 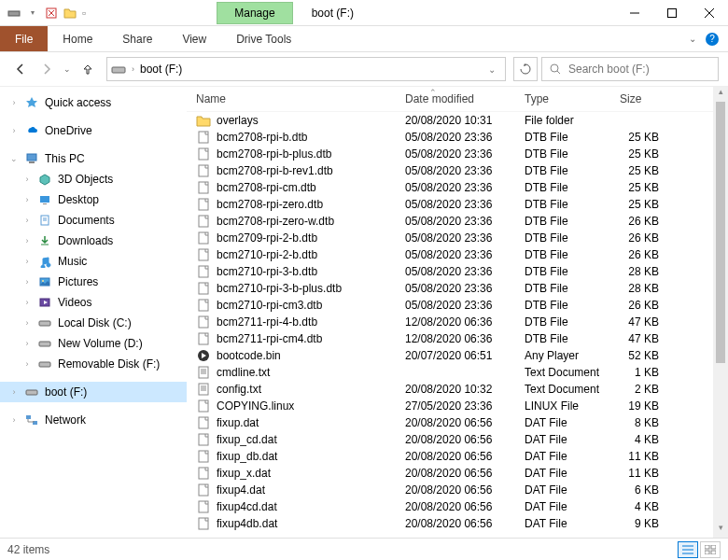 I want to click on tree-item: ›Removable Disk (F:), so click(x=93, y=364).